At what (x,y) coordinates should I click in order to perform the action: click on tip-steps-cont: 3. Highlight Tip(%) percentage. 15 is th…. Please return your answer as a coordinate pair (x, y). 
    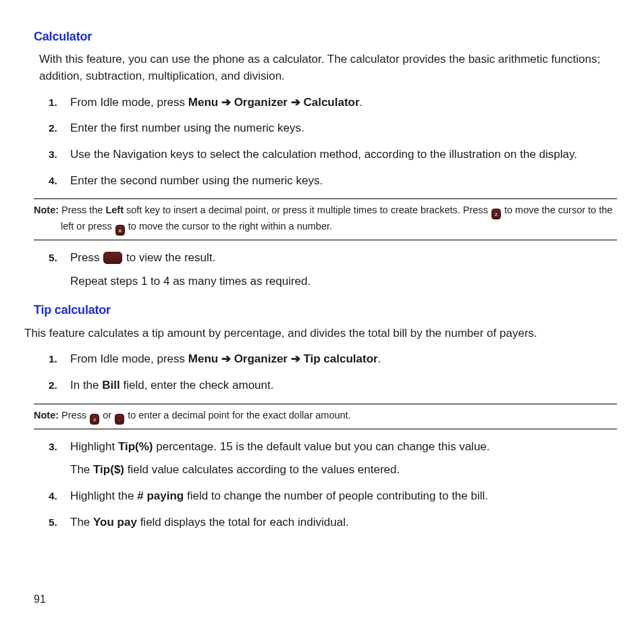
    Looking at the image, I should click on (333, 485).